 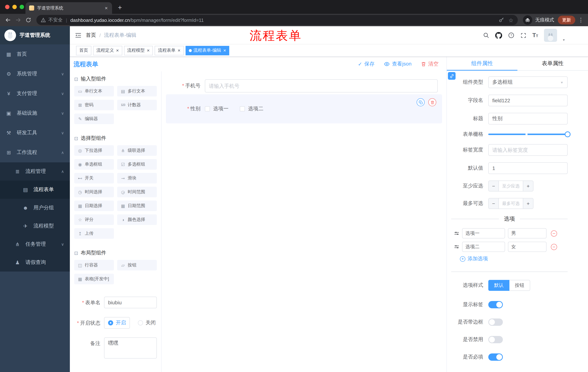 I want to click on palette-item-button: ▱按钮, so click(x=137, y=265).